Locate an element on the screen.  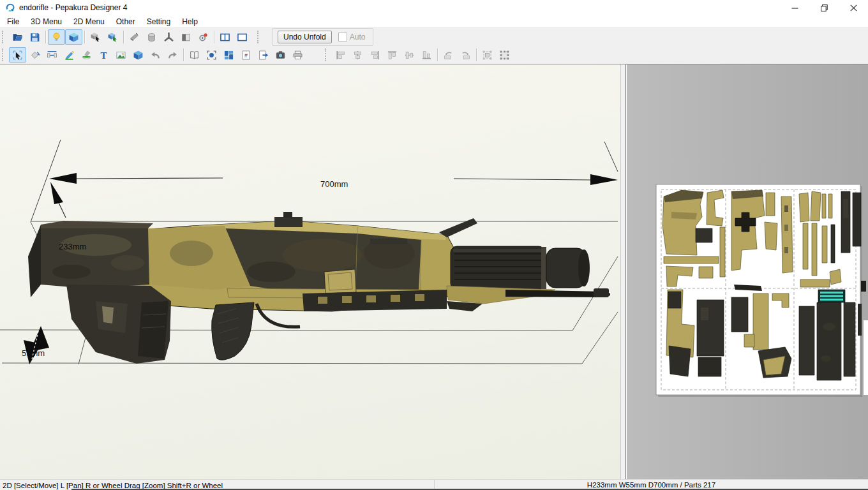
menu-bar: File3D Menu2D MenuOtherSettingHelp is located at coordinates (434, 22).